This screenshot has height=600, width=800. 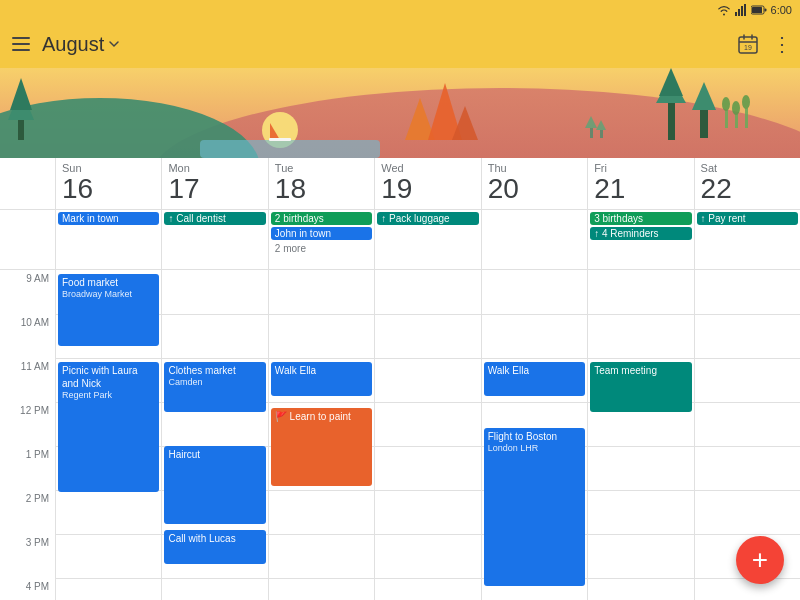 What do you see at coordinates (427, 435) in the screenshot?
I see `day-column-wed` at bounding box center [427, 435].